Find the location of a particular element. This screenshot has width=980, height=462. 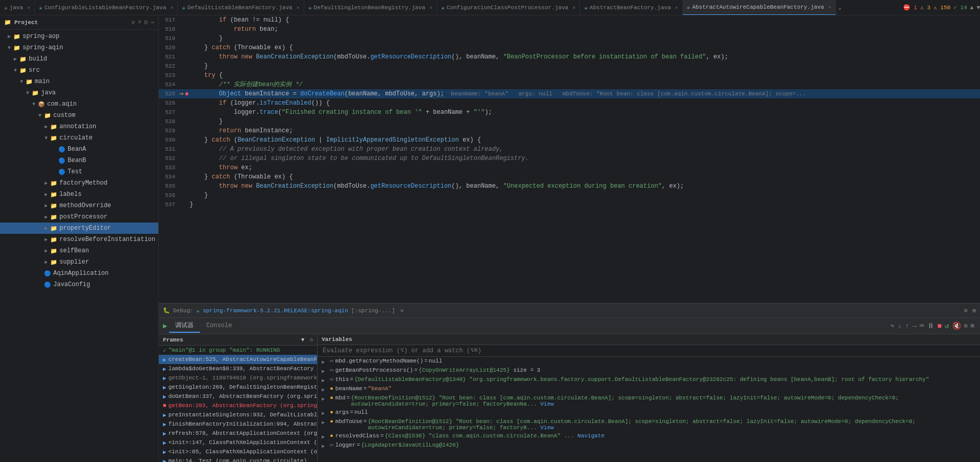

frame-item-9: ▶ <init>:147, ClassPathXmlApplicationCon… is located at coordinates (238, 443).